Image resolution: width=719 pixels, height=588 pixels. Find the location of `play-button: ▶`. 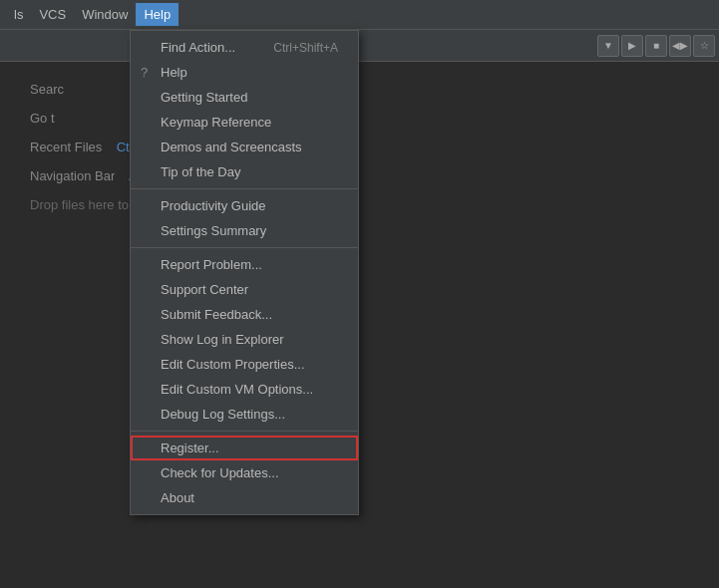

play-button: ▶ is located at coordinates (632, 46).